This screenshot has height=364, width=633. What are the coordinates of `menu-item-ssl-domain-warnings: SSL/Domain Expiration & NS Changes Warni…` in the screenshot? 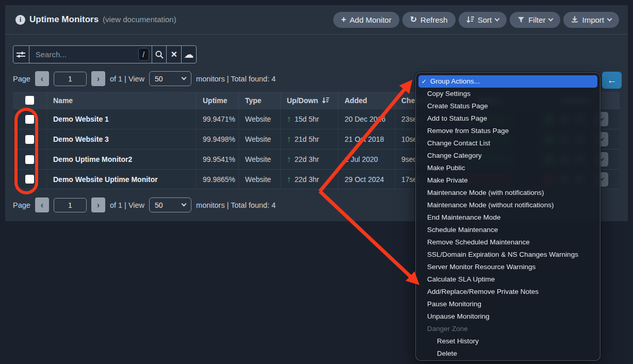 It's located at (508, 255).